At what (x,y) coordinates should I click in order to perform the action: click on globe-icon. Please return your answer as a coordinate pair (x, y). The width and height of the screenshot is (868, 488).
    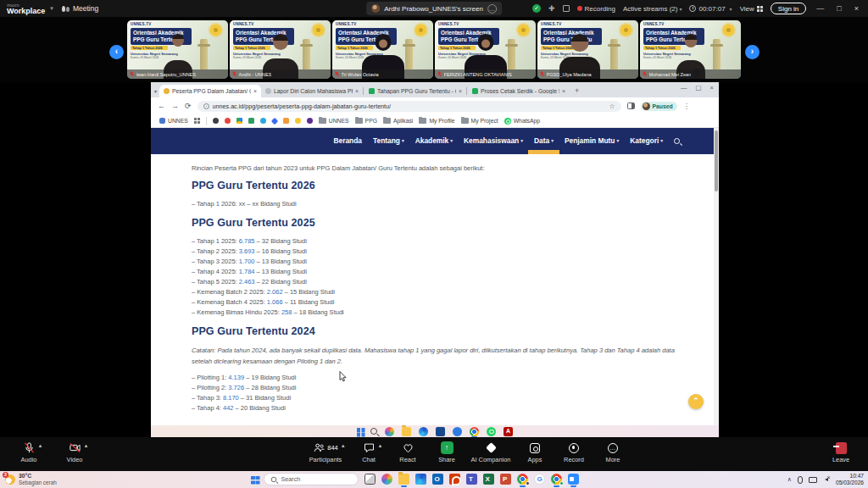
    Looking at the image, I should click on (215, 120).